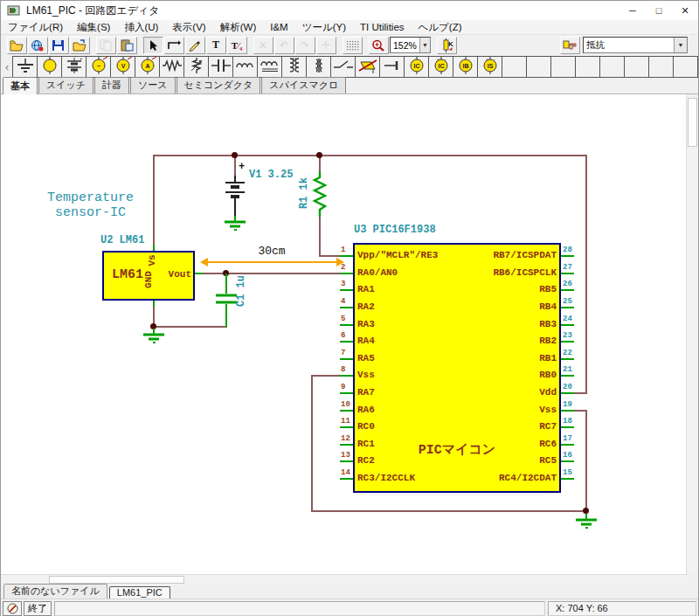  What do you see at coordinates (327, 376) in the screenshot?
I see `wire-pin8-left` at bounding box center [327, 376].